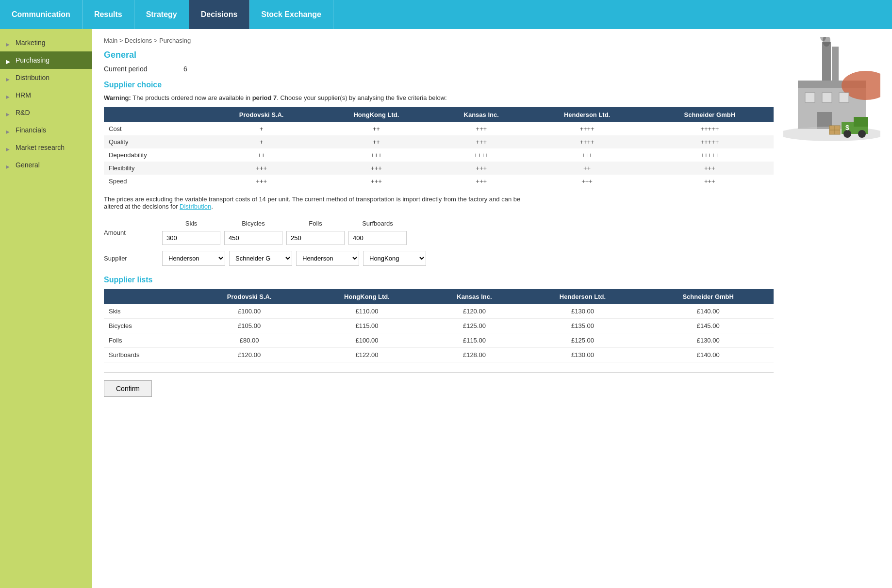  I want to click on supplier-col-skis: Henderson Prodovski S.A. HongKong Ltd. K…, so click(194, 258).